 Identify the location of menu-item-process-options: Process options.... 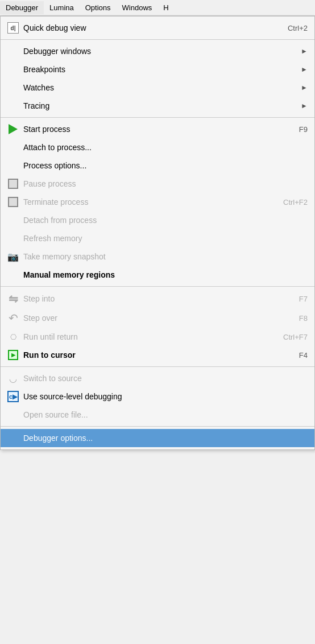
(158, 166).